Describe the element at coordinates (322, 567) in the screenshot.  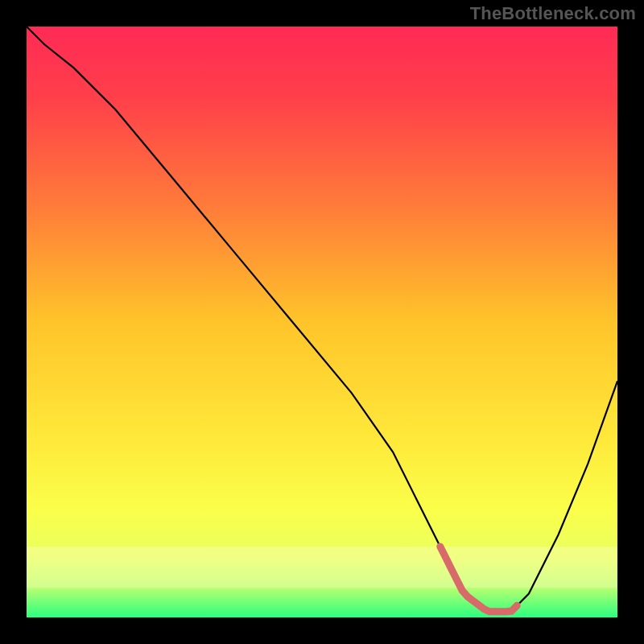
I see `pale-band` at that location.